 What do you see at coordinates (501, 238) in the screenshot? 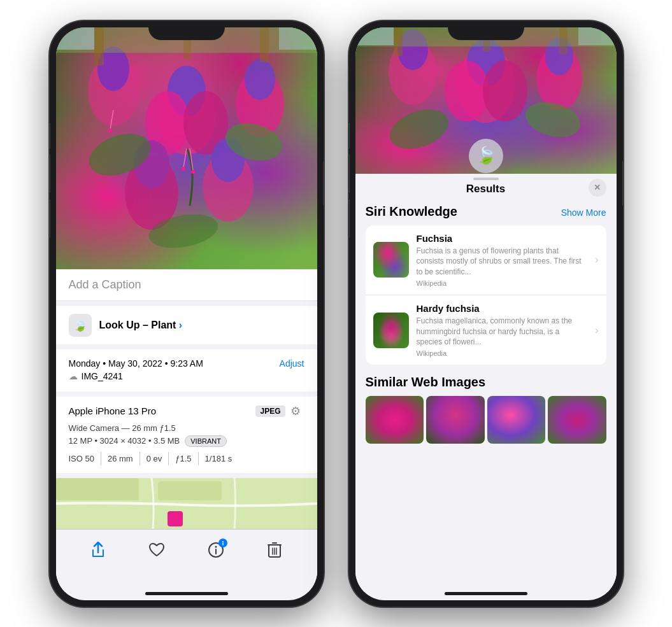
I see `fuchsia-name: Fuchsia` at bounding box center [501, 238].